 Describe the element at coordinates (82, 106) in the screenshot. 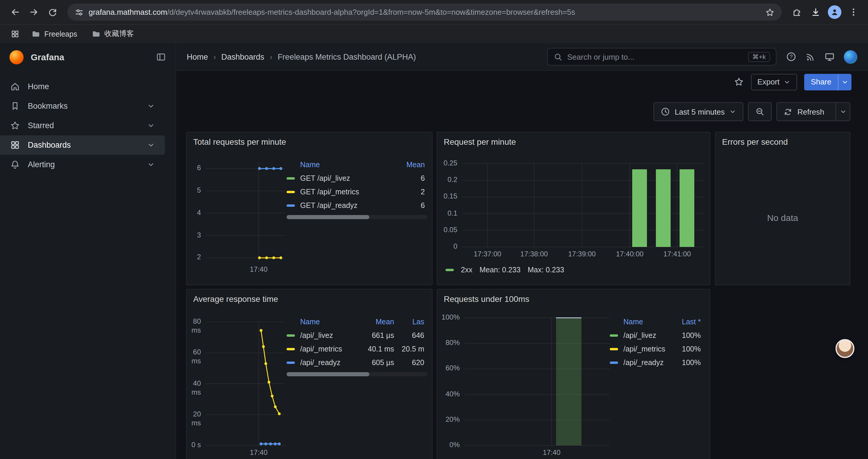

I see `sidebar-item-bookmarks: Bookmarks` at that location.